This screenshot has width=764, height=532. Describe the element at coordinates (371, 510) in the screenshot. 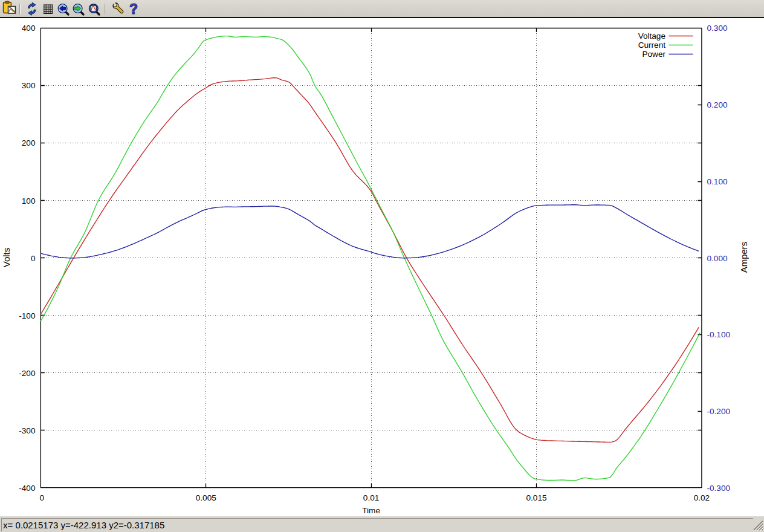

I see `svg-text: Time` at that location.